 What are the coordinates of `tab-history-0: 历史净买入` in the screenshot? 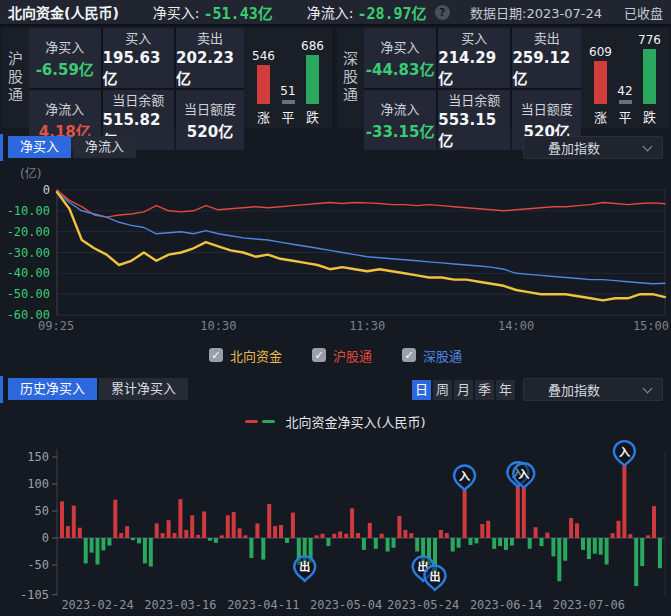 It's located at (52, 389).